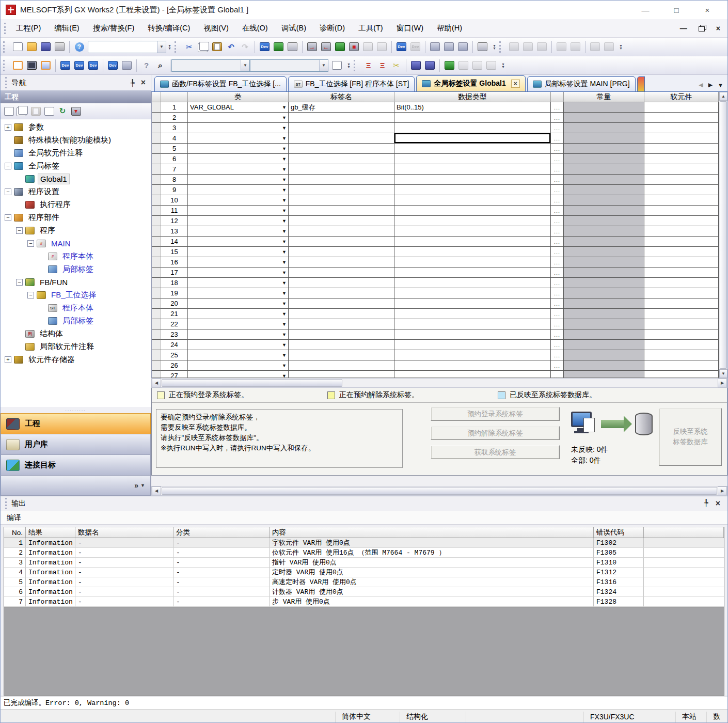 This screenshot has width=728, height=723. I want to click on row-number: 15, so click(175, 252).